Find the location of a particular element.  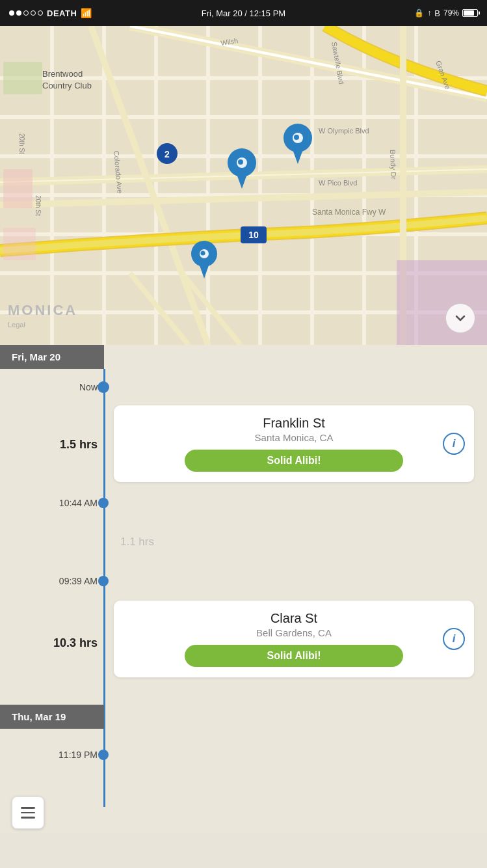

status-time: Fri, Mar 20 / 12:15 PM is located at coordinates (243, 13).